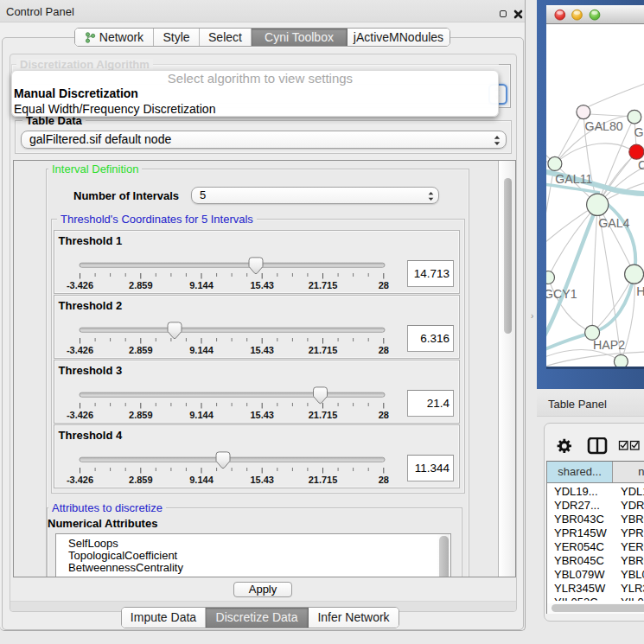  What do you see at coordinates (574, 179) in the screenshot?
I see `svg-text: GAL11` at bounding box center [574, 179].